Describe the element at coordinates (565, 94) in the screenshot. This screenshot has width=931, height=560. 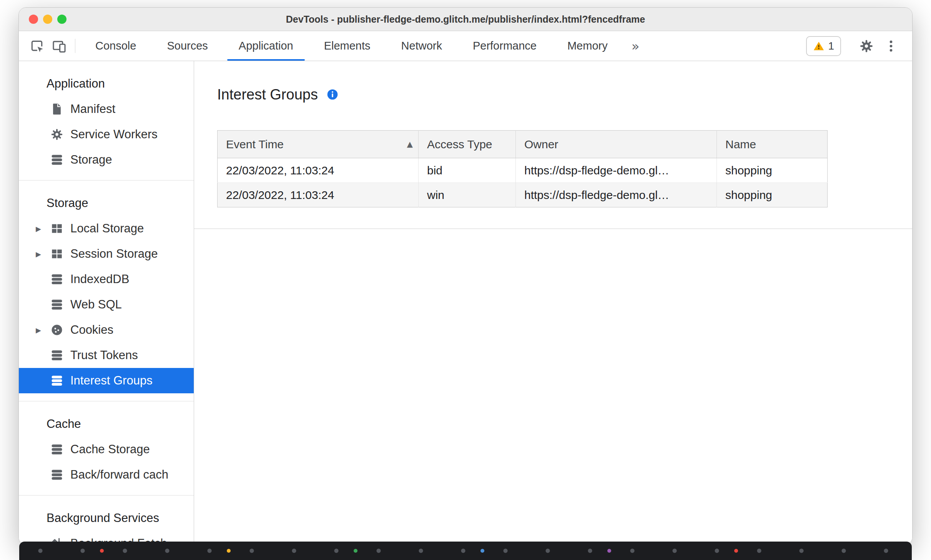
I see `page-header: Interest Groups` at that location.